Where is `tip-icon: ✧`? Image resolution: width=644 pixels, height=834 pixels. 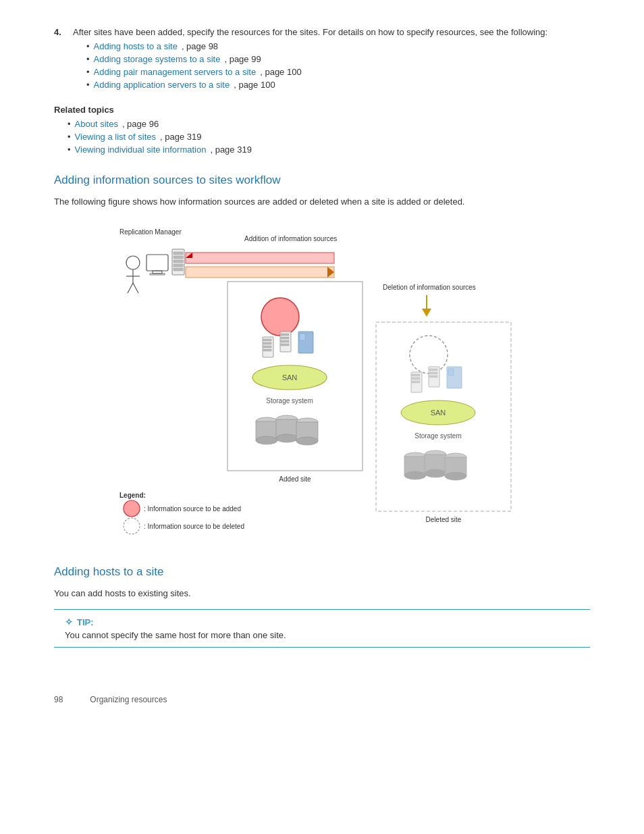 tip-icon: ✧ is located at coordinates (69, 622).